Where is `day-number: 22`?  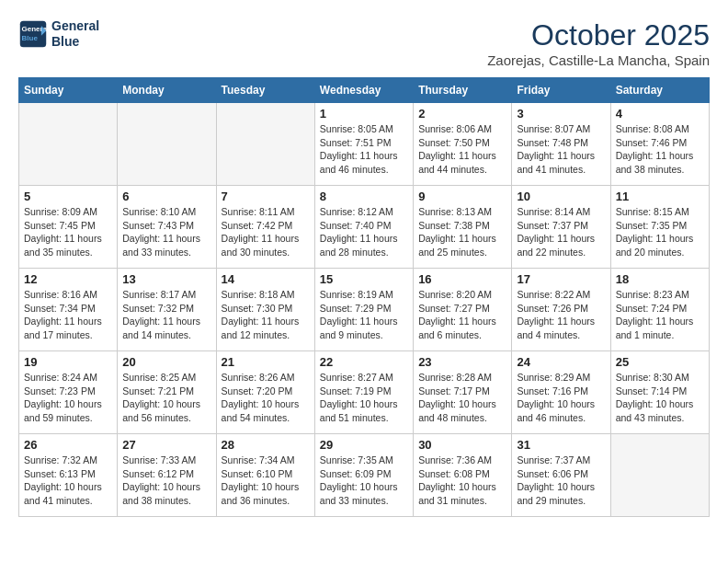 day-number: 22 is located at coordinates (364, 362).